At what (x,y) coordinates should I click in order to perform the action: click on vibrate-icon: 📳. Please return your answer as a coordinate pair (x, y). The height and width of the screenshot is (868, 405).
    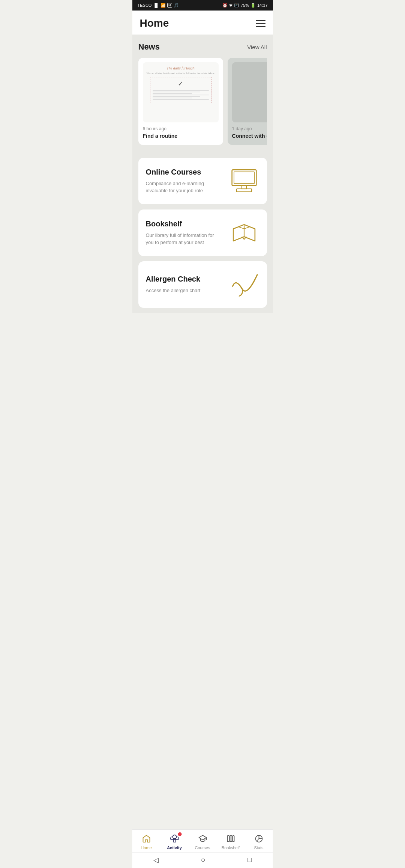
    Looking at the image, I should click on (237, 5).